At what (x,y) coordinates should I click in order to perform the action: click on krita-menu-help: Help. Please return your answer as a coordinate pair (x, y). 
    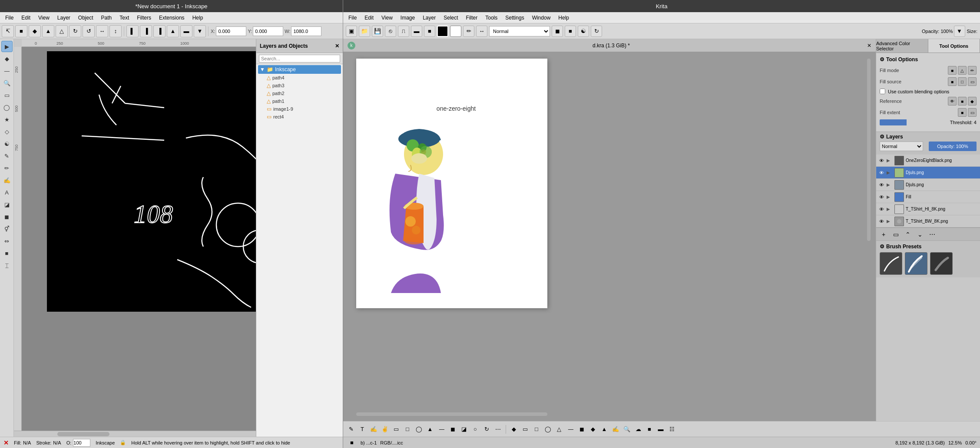
    Looking at the image, I should click on (564, 18).